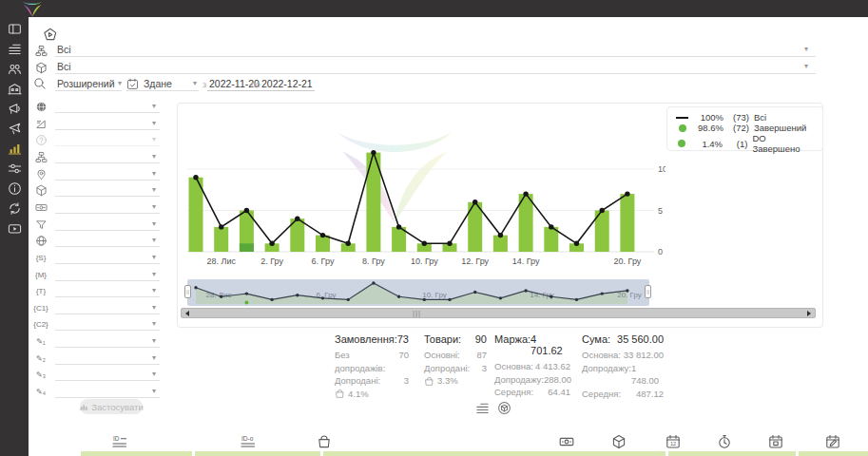 The image size is (868, 456). I want to click on product-filter-select: Всі ▾, so click(435, 66).